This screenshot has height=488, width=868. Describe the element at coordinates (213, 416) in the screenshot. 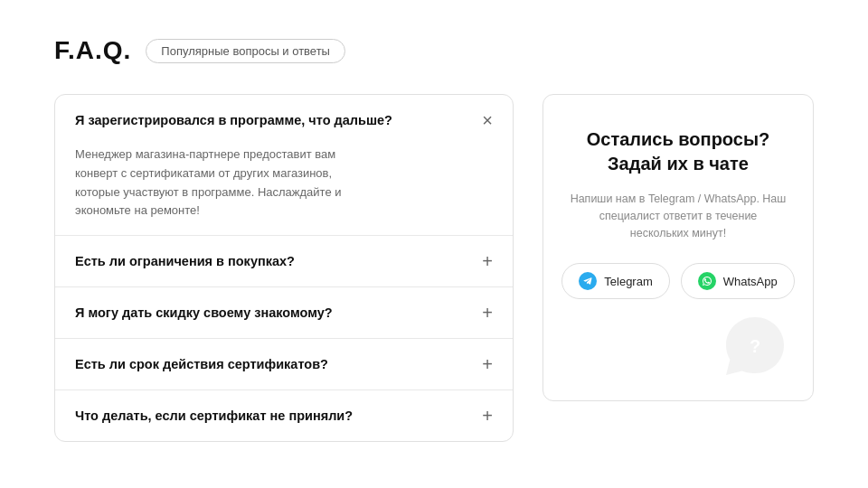

I see `faq-item-question: Что делать, если сертификат не приняли?` at that location.